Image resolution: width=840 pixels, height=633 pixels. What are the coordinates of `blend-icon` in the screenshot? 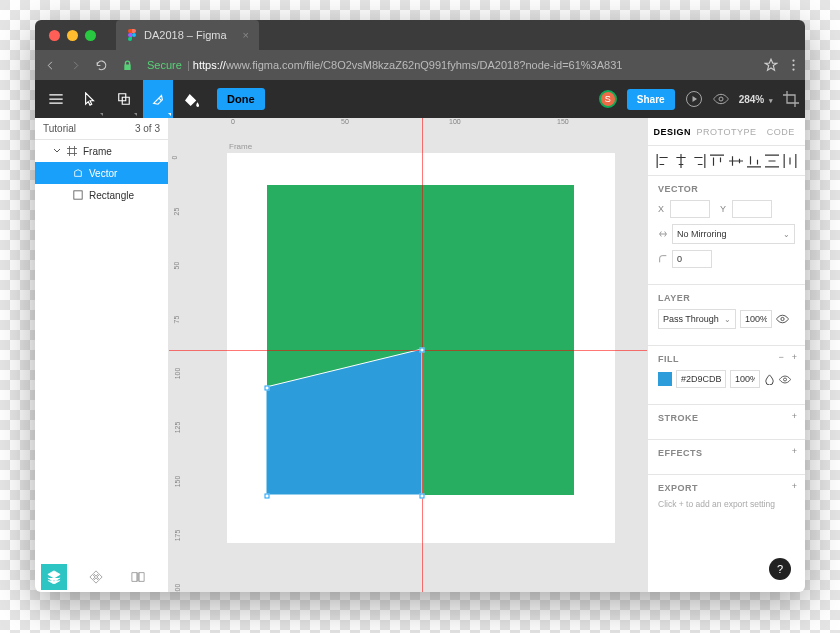 It's located at (770, 380).